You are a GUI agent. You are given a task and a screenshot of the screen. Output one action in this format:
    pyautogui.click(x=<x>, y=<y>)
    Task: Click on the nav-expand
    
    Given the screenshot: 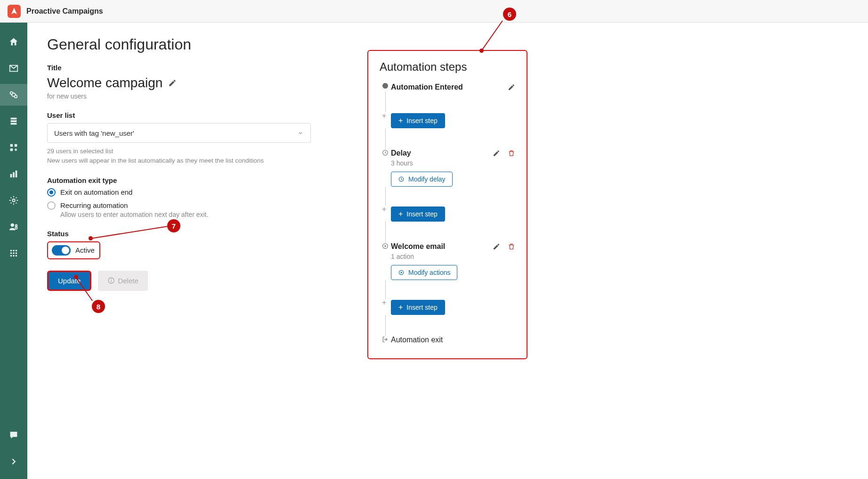 What is the action you would take?
    pyautogui.click(x=14, y=462)
    